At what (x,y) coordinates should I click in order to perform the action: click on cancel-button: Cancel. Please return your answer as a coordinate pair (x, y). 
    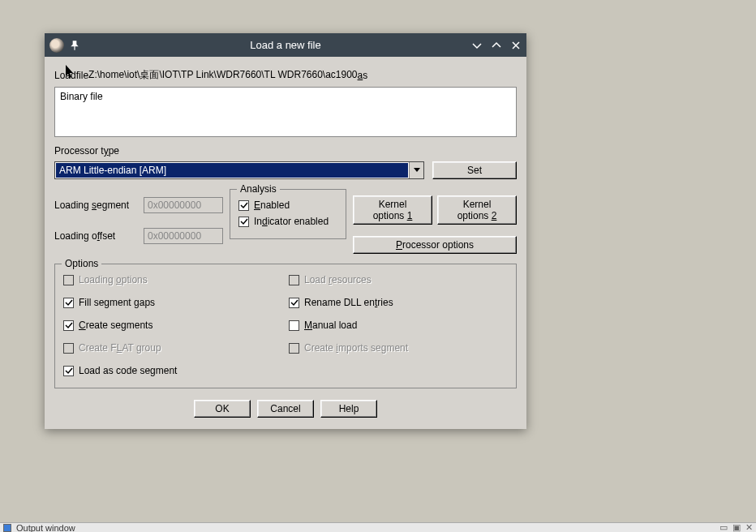
    Looking at the image, I should click on (286, 409).